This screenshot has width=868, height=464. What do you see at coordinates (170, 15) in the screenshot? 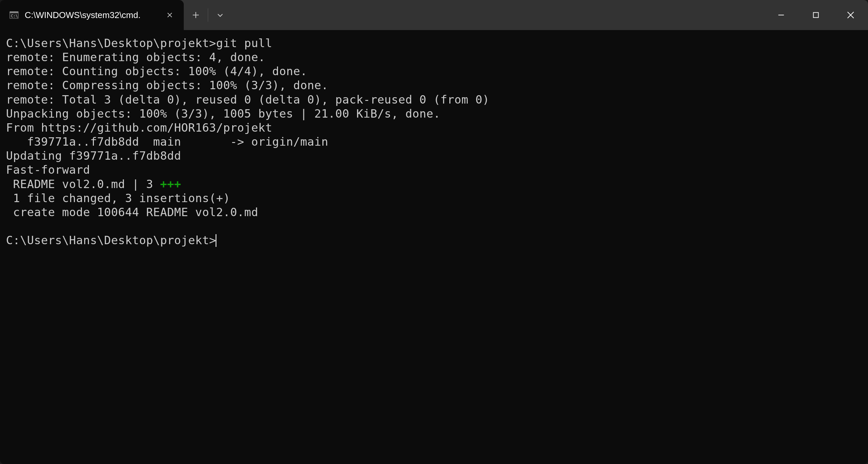
I see `tab-close-button` at bounding box center [170, 15].